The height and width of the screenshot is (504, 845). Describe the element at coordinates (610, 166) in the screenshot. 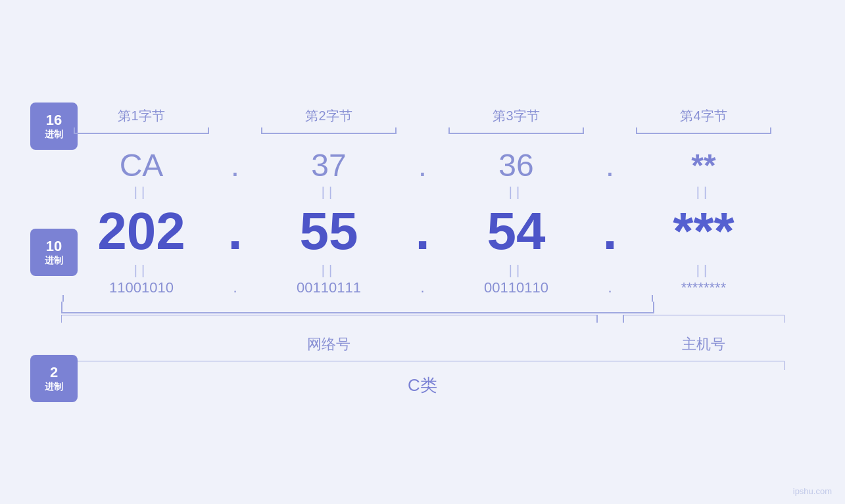

I see `hex-dot3: .` at that location.